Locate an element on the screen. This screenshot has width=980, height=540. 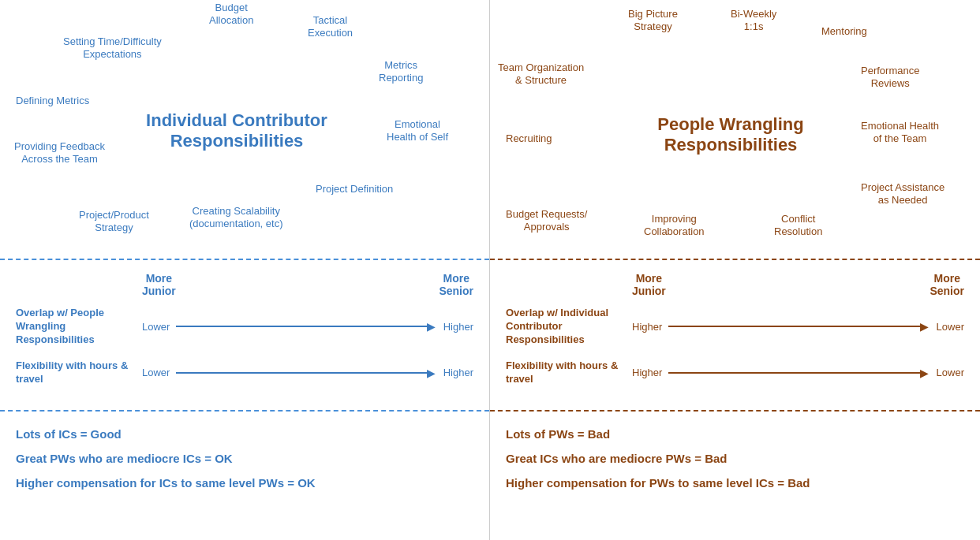
word-item: Budget Requests/ Approvals is located at coordinates (546, 221).